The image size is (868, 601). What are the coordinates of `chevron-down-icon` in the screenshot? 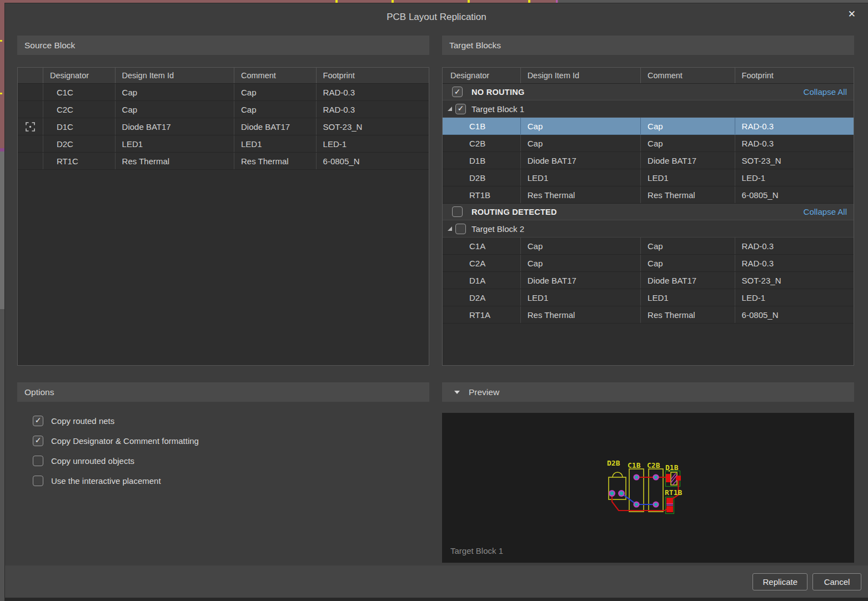 It's located at (457, 392).